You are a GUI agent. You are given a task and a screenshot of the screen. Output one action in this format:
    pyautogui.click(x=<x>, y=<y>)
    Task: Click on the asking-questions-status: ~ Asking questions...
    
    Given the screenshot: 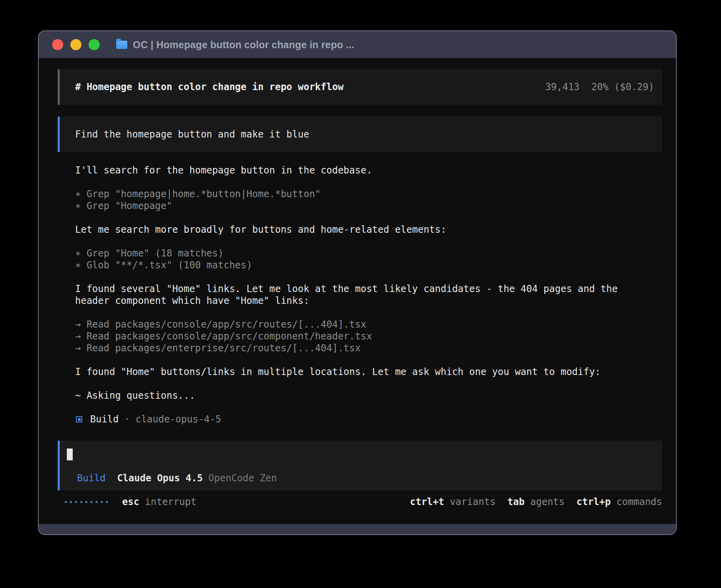 What is the action you would take?
    pyautogui.click(x=368, y=396)
    